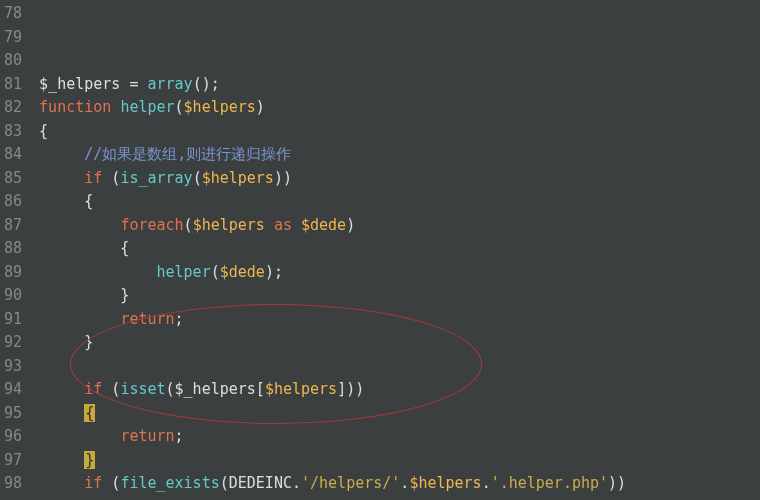 The height and width of the screenshot is (500, 760). Describe the element at coordinates (13, 226) in the screenshot. I see `line-number: 87` at that location.